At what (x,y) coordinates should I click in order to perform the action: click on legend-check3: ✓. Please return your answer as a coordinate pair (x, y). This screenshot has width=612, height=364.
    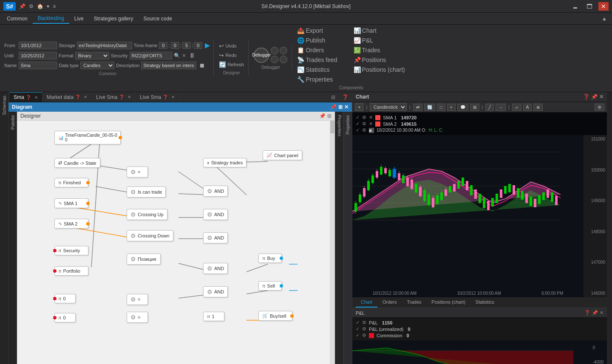
    Looking at the image, I should click on (358, 130).